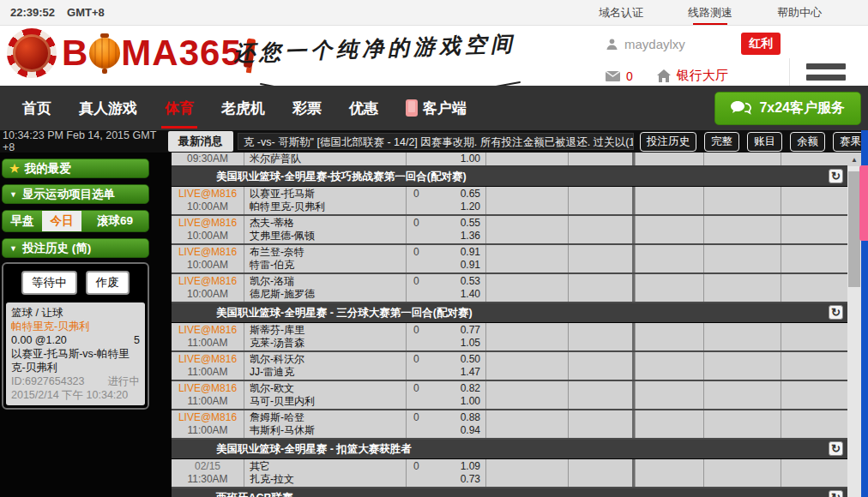 The height and width of the screenshot is (497, 868). I want to click on teams-cell: 布兰登-奈特特雷-伯克, so click(325, 259).